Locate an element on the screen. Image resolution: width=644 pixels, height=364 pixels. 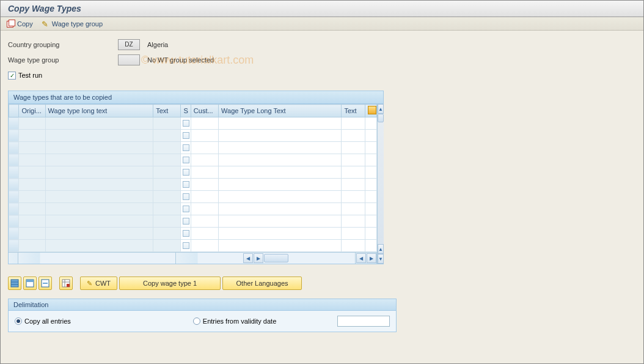
entries-from-validity-radio: Entries from validity date is located at coordinates (235, 321).